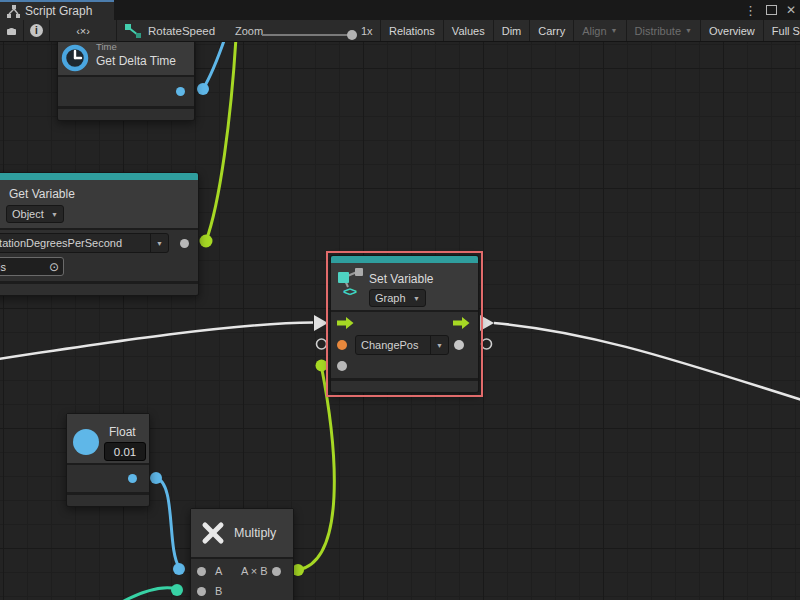  I want to click on node-body: ChangePos ▼, so click(404, 345).